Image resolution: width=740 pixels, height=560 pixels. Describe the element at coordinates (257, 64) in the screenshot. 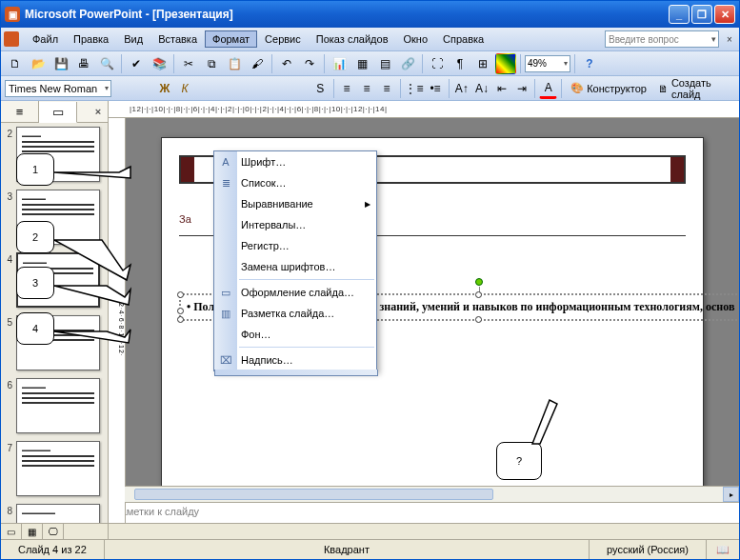

I see `format-painter-icon: 🖌` at that location.